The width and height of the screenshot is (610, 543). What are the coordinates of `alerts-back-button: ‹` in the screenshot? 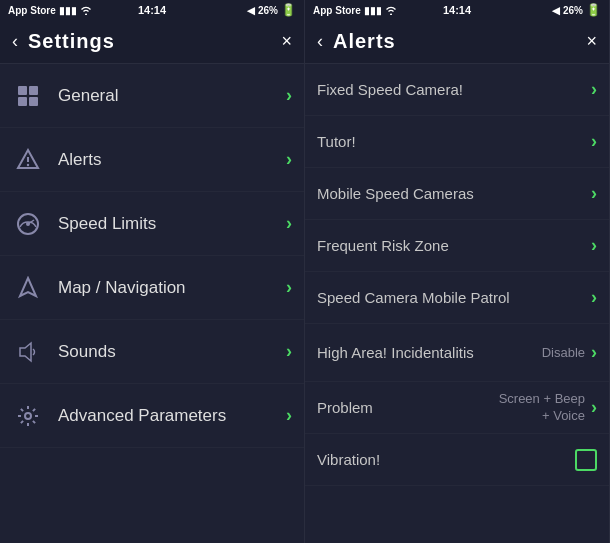 It's located at (320, 42).